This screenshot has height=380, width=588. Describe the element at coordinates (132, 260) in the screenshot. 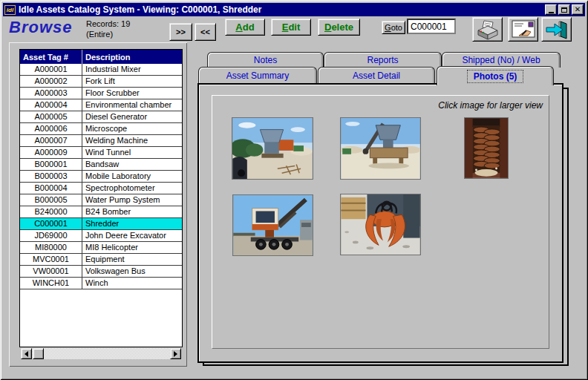

I see `description-cell: Equipment` at that location.